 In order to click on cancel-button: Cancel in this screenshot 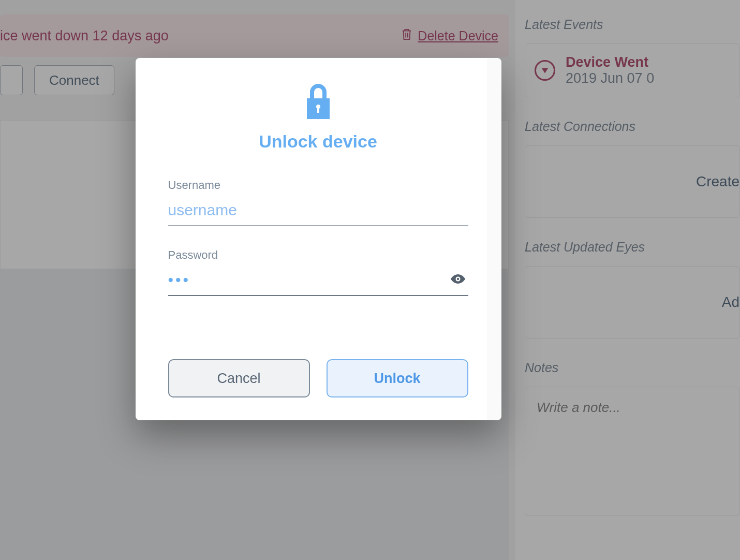, I will do `click(239, 378)`.